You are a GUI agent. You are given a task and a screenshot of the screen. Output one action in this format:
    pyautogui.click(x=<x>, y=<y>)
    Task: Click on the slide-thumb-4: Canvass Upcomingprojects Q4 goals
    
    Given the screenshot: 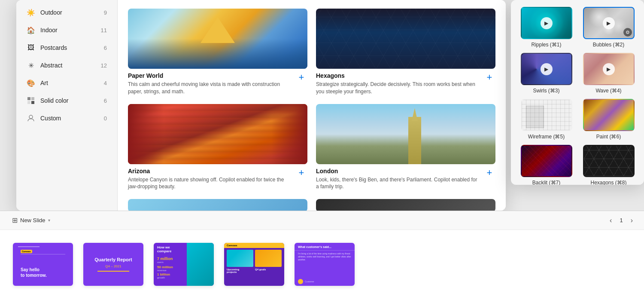 What is the action you would take?
    pyautogui.click(x=254, y=264)
    